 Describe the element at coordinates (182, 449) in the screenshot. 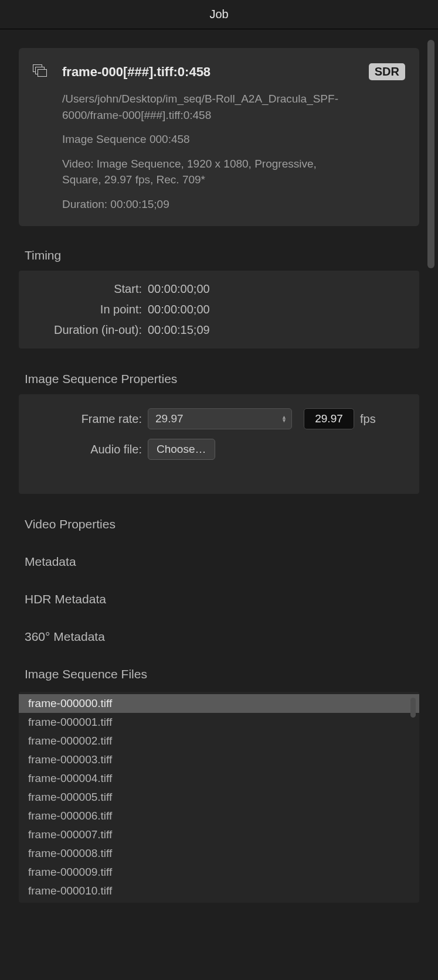

I see `choose-audio-button: Choose…` at that location.